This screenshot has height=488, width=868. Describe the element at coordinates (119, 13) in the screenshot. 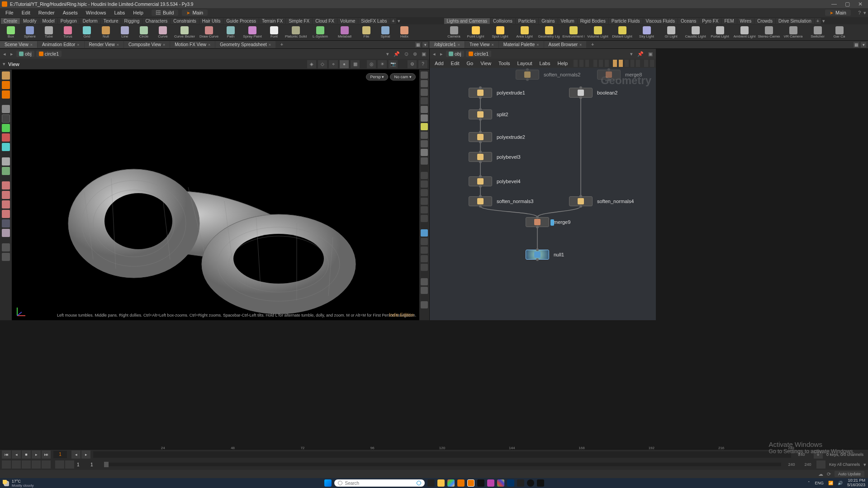

I see `menu-labs: Labs` at that location.